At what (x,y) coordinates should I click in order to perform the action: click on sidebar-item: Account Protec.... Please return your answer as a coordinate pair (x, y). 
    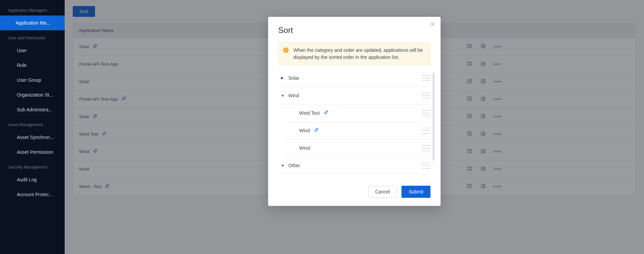
    Looking at the image, I should click on (32, 194).